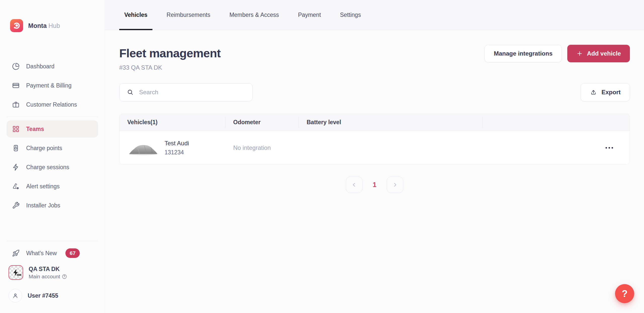  Describe the element at coordinates (16, 186) in the screenshot. I see `alert-gear-icon` at that location.